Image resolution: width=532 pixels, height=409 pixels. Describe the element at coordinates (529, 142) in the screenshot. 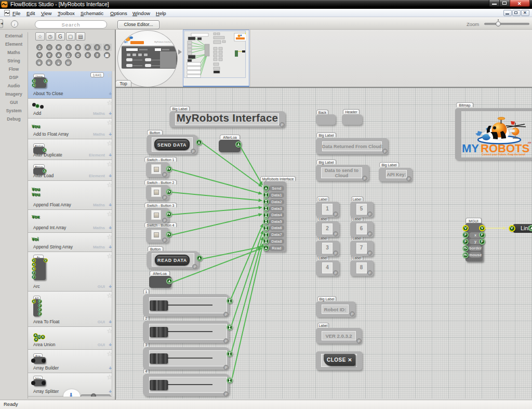

I see `svg-text: .co` at that location.